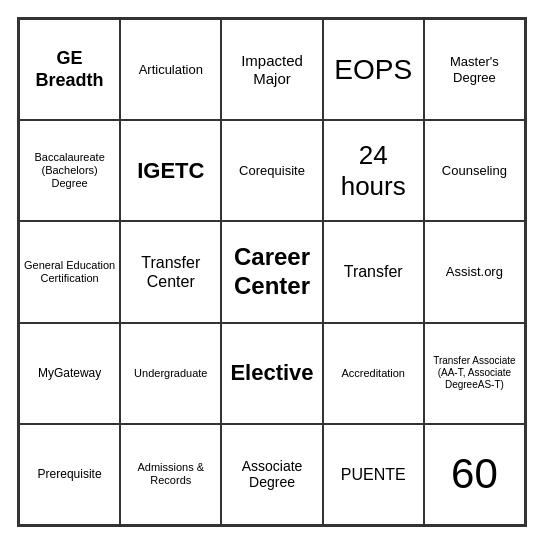 Image resolution: width=544 pixels, height=544 pixels. I want to click on cell-r1c2: Corequisite, so click(272, 170).